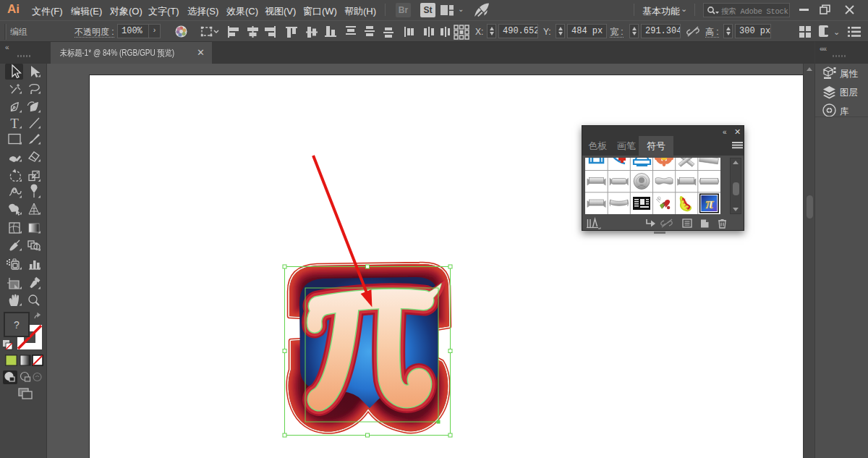 This screenshot has width=868, height=458. I want to click on svg-text: T, so click(14, 123).